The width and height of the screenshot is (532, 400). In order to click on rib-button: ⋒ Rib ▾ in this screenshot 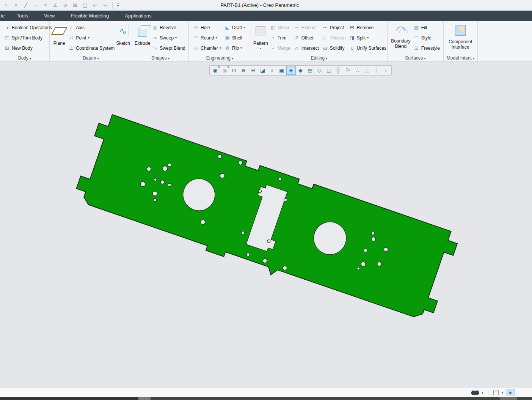, I will do `click(234, 48)`.